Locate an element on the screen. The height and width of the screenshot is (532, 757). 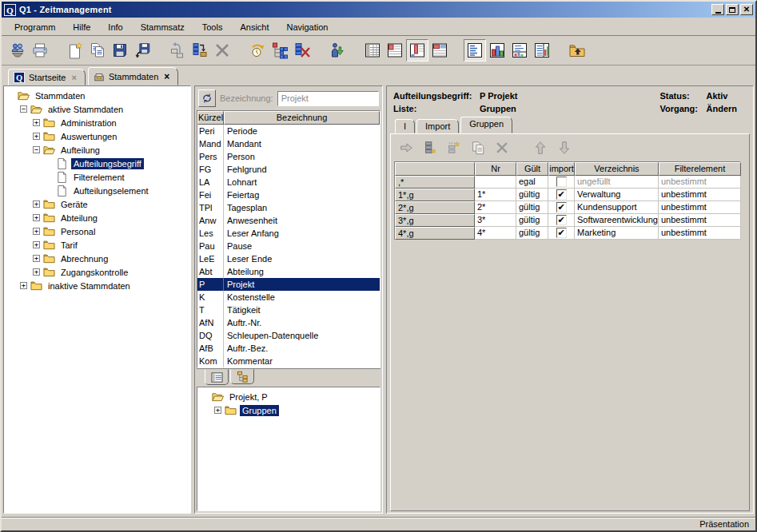
folder-up-button is located at coordinates (577, 50).